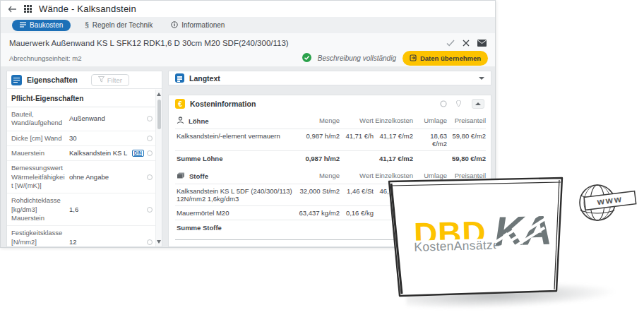  What do you see at coordinates (179, 78) in the screenshot?
I see `langtext-icon` at bounding box center [179, 78].